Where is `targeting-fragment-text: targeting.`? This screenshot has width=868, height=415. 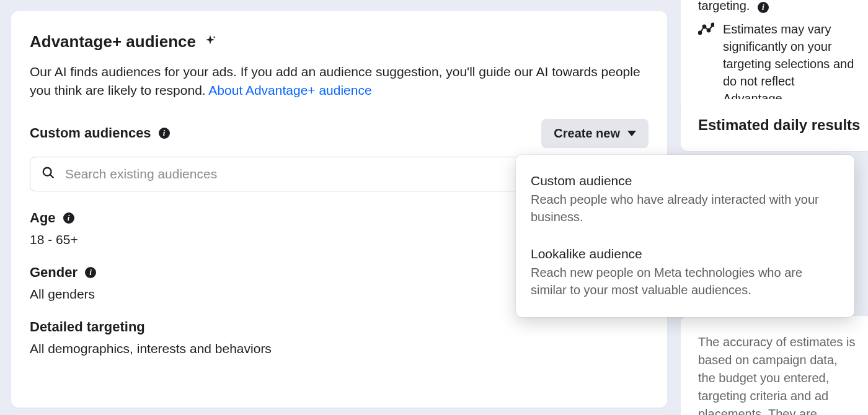 targeting-fragment-text: targeting. is located at coordinates (724, 6).